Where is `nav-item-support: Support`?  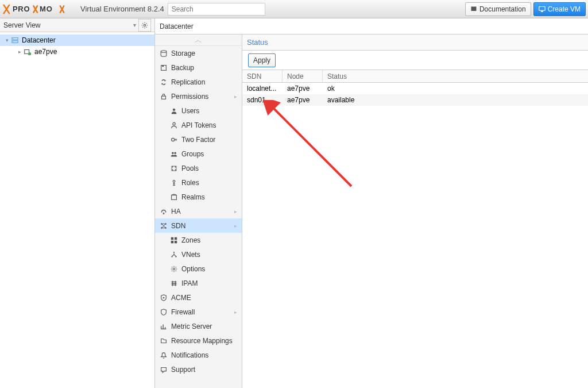 nav-item-support: Support is located at coordinates (199, 369).